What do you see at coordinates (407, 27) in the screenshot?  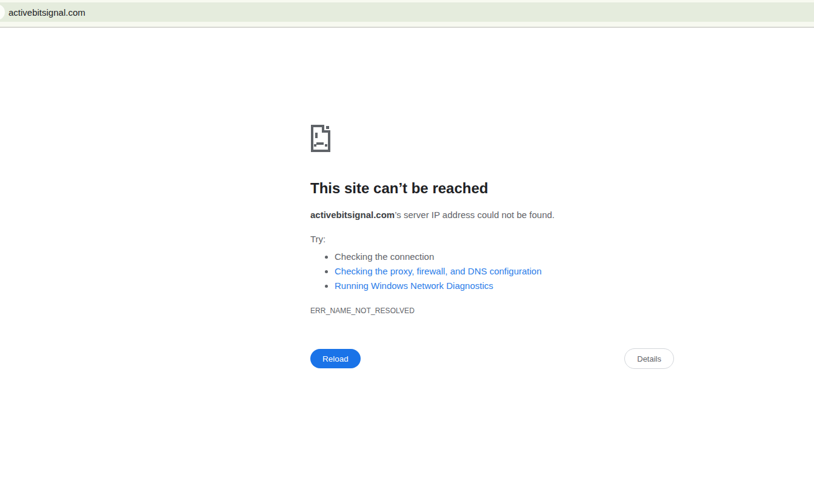 I see `topbar-divider` at bounding box center [407, 27].